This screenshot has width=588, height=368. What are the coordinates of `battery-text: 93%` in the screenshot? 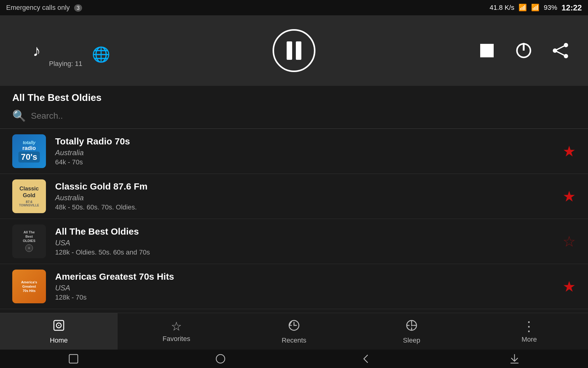 It's located at (550, 8).